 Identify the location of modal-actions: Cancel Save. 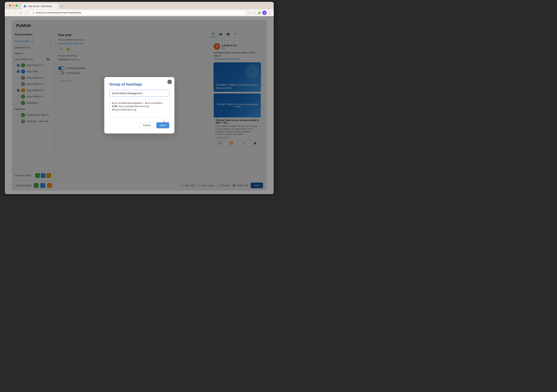
(139, 125).